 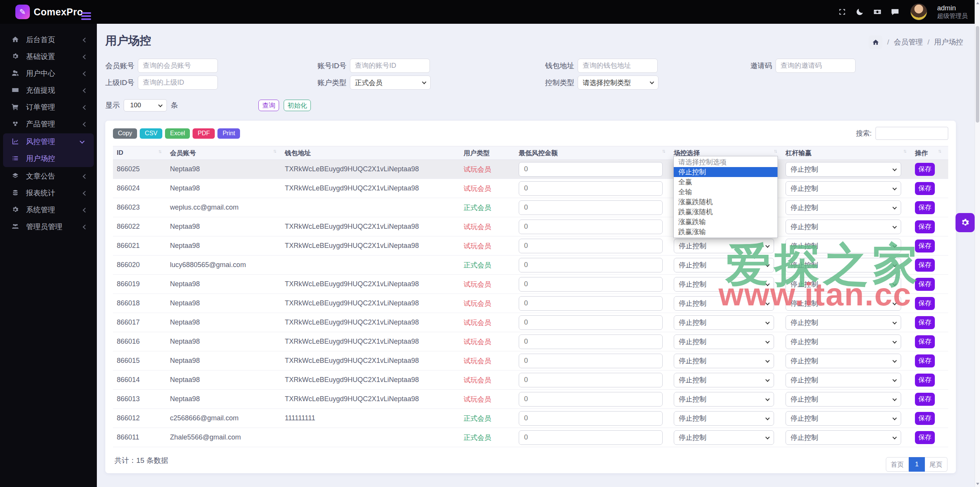 What do you see at coordinates (726, 212) in the screenshot?
I see `dropdown-option-跌赢涨随机: 跌赢涨随机` at bounding box center [726, 212].